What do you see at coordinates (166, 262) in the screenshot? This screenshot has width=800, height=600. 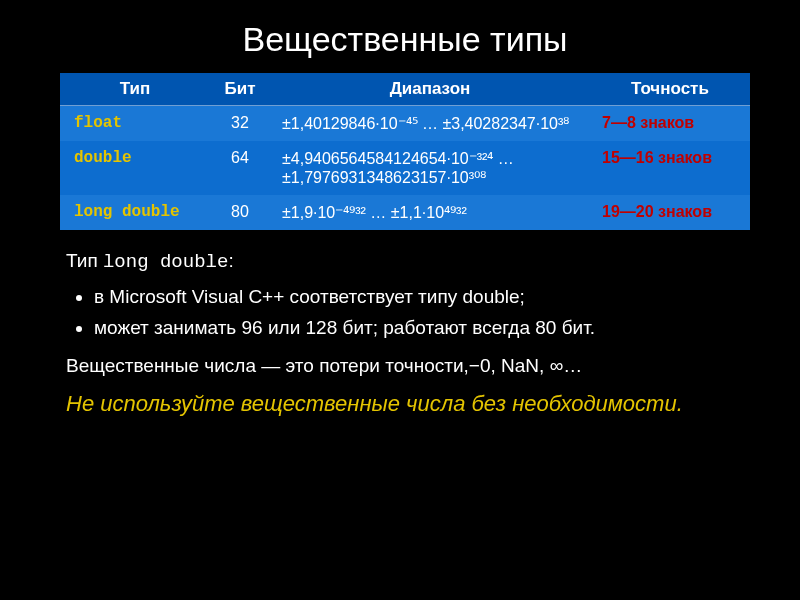 I see `code-long-double: long double` at bounding box center [166, 262].